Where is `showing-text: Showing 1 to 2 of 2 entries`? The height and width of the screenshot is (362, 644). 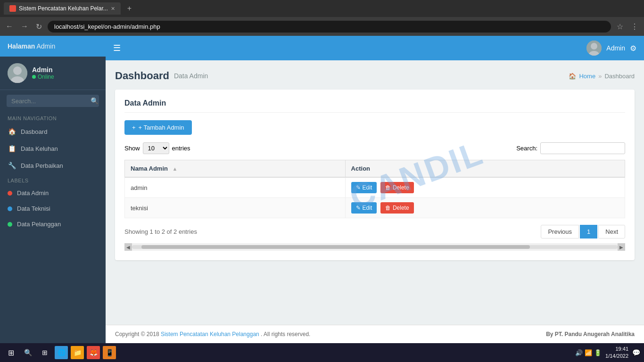 showing-text: Showing 1 to 2 of 2 entries is located at coordinates (161, 232).